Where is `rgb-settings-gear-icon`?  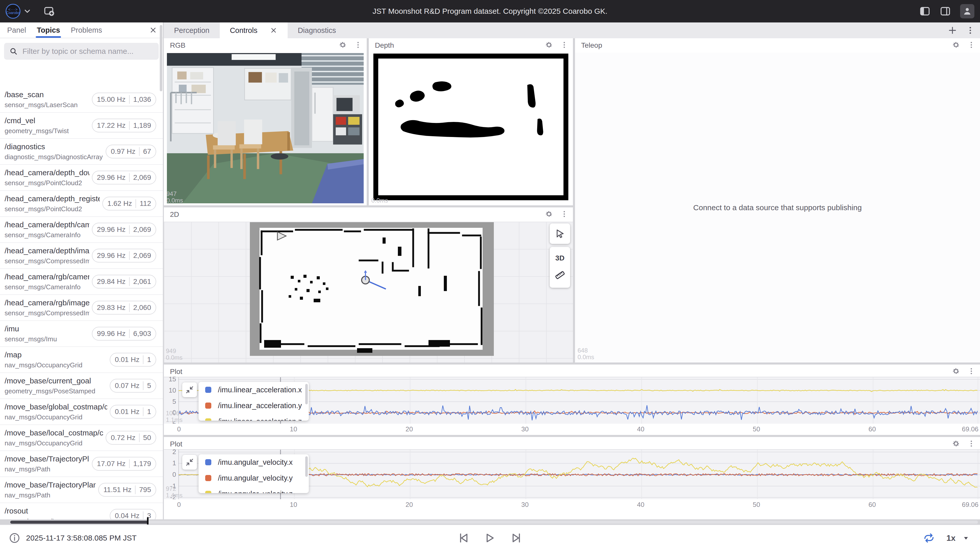 rgb-settings-gear-icon is located at coordinates (343, 45).